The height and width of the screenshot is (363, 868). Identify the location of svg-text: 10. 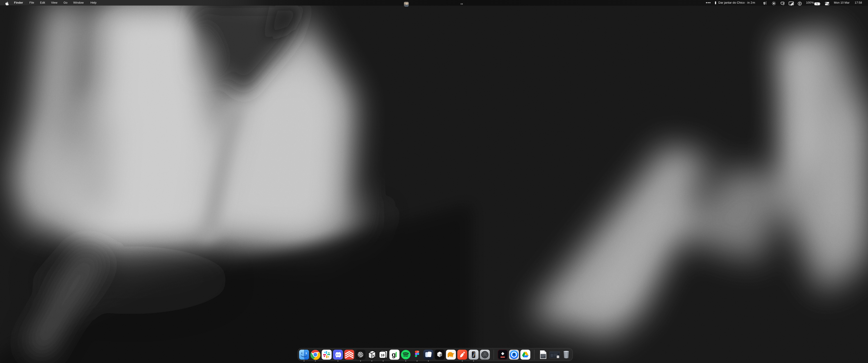
(383, 355).